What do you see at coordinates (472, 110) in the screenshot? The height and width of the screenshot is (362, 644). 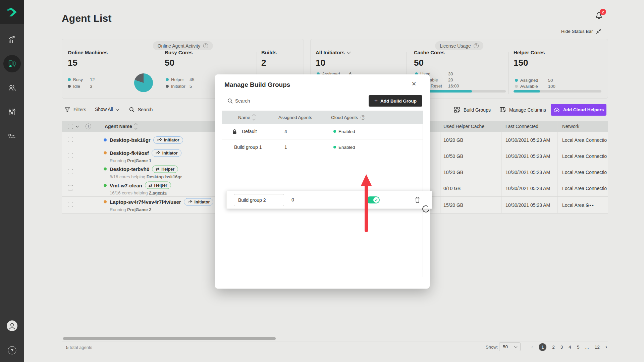 I see `build-groups-button: Build Groups` at bounding box center [472, 110].